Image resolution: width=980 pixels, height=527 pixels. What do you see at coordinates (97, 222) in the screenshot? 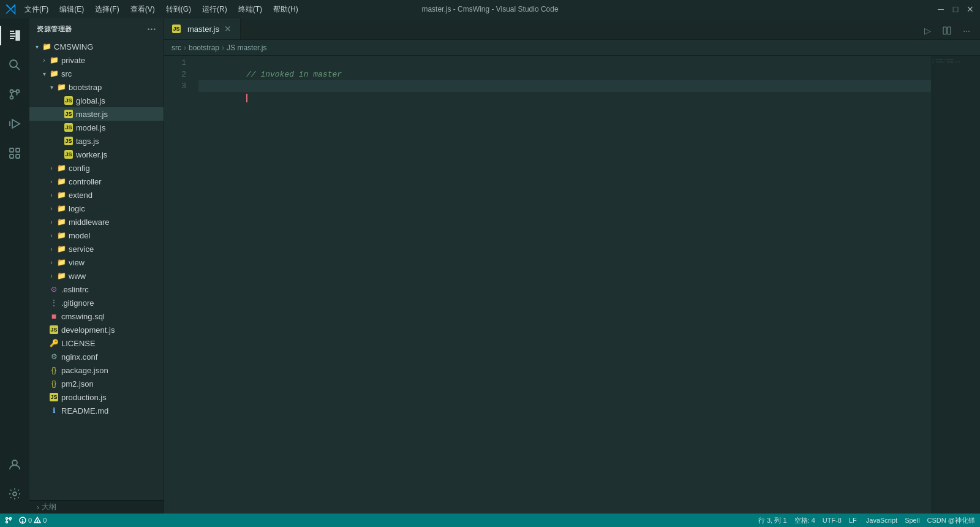
I see `sidebar-item-middleware: › 📁 middleware` at bounding box center [97, 222].